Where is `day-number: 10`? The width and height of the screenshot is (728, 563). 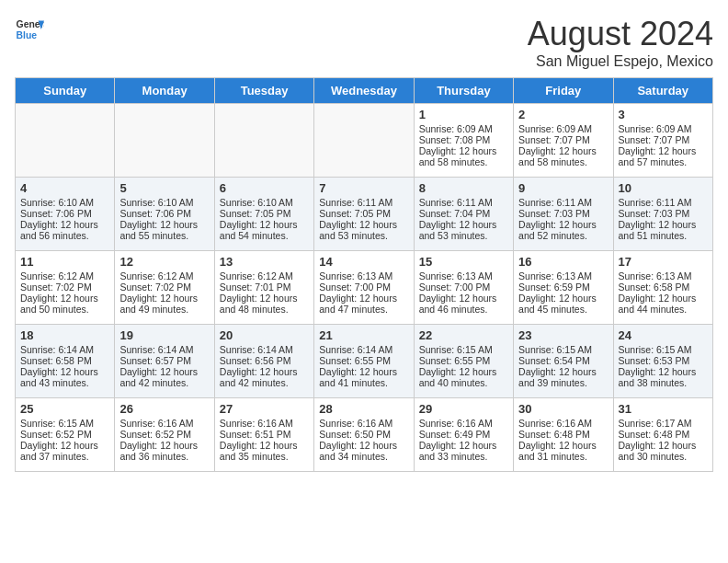 day-number: 10 is located at coordinates (664, 188).